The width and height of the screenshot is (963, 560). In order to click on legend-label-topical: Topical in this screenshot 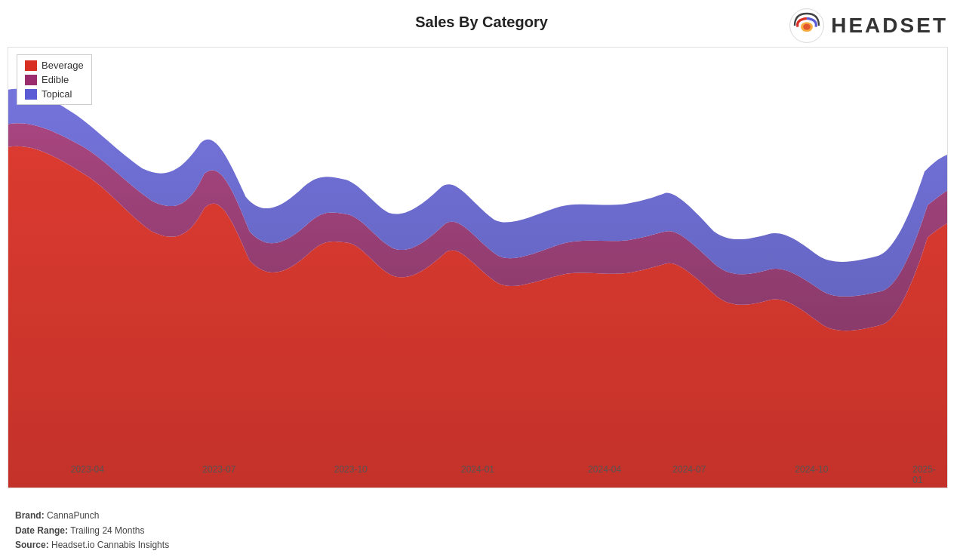, I will do `click(57, 94)`.